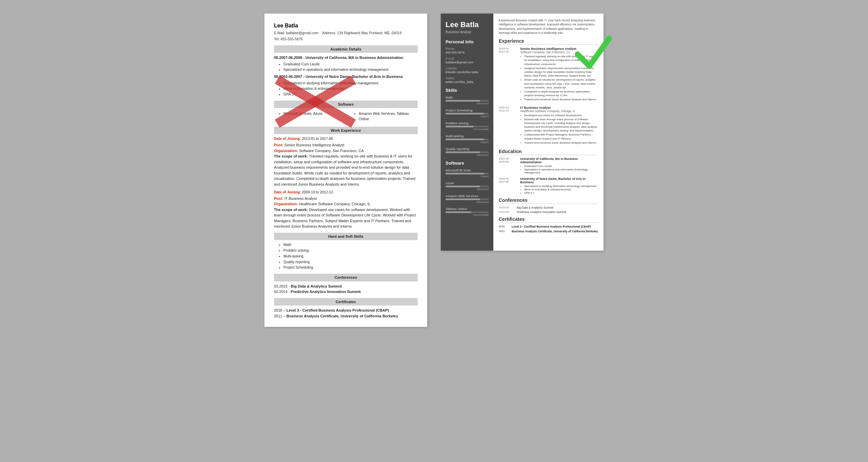 The image size is (868, 462). I want to click on email-label: E-mail, so click(467, 59).